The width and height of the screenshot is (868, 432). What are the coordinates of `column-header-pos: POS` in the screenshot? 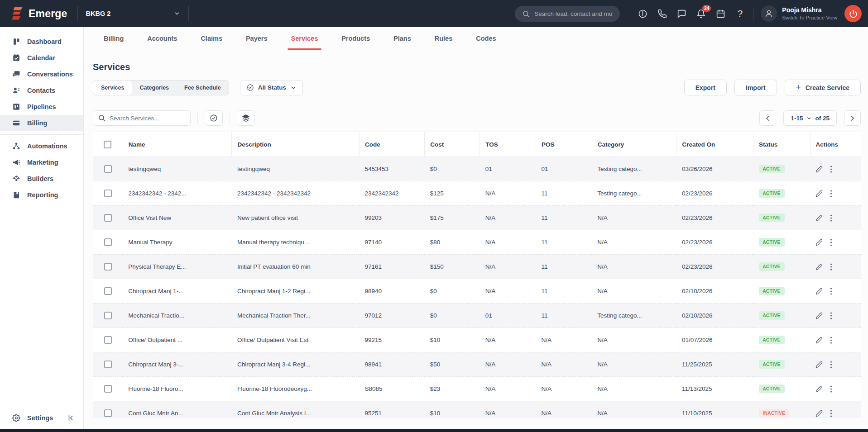 It's located at (564, 145).